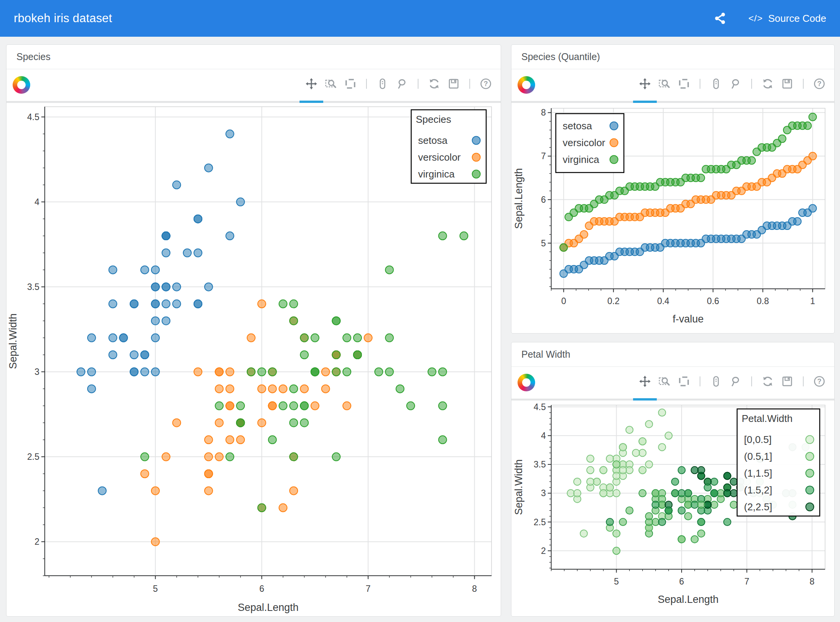 The height and width of the screenshot is (622, 840). Describe the element at coordinates (673, 509) in the screenshot. I see `petal-width-plot: 567822.533.544.5Sepal.LengthSepal.WidthP…` at that location.